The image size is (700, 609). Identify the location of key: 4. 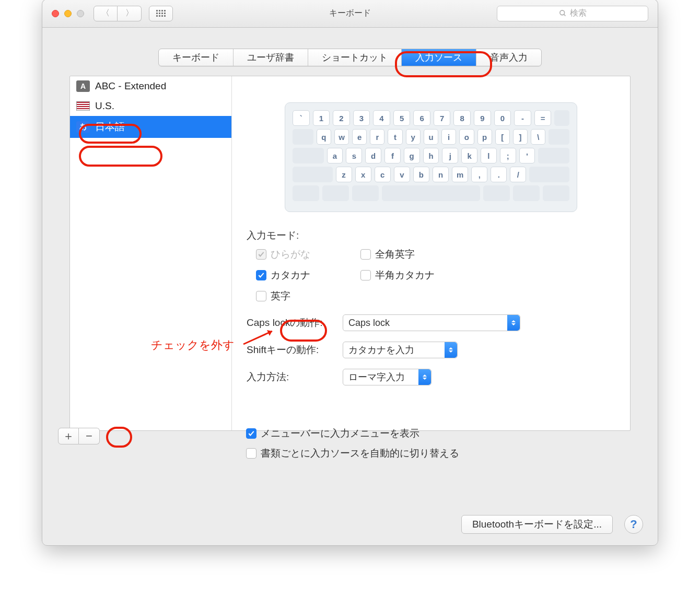
(381, 118).